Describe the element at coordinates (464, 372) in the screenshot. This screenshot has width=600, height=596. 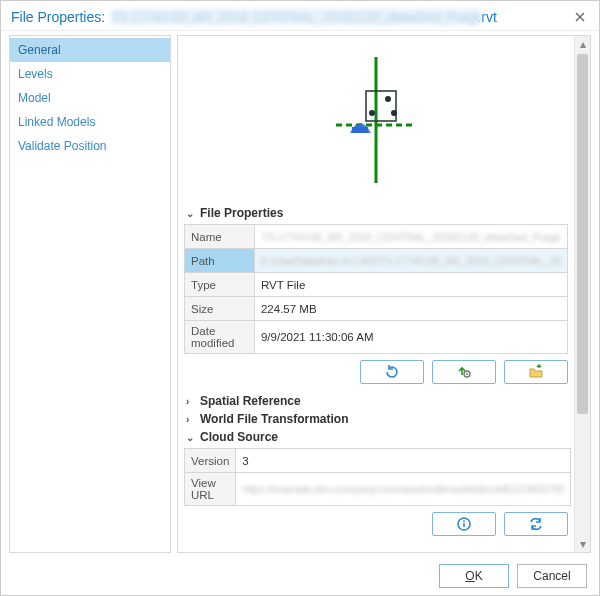
I see `gear-up-icon` at that location.